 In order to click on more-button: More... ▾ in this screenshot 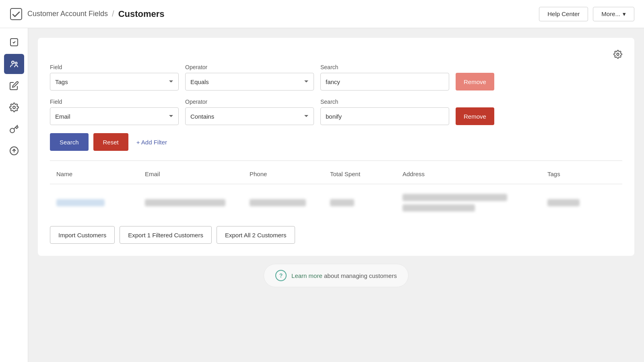, I will do `click(613, 14)`.